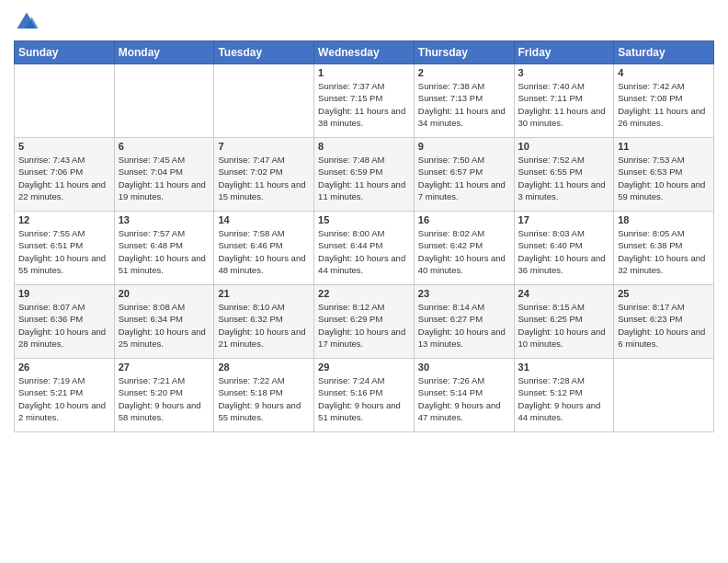  Describe the element at coordinates (364, 101) in the screenshot. I see `calendar-cell: 1Sunrise: 7:37 AMSunset: 7:15 PMDaylight…` at that location.